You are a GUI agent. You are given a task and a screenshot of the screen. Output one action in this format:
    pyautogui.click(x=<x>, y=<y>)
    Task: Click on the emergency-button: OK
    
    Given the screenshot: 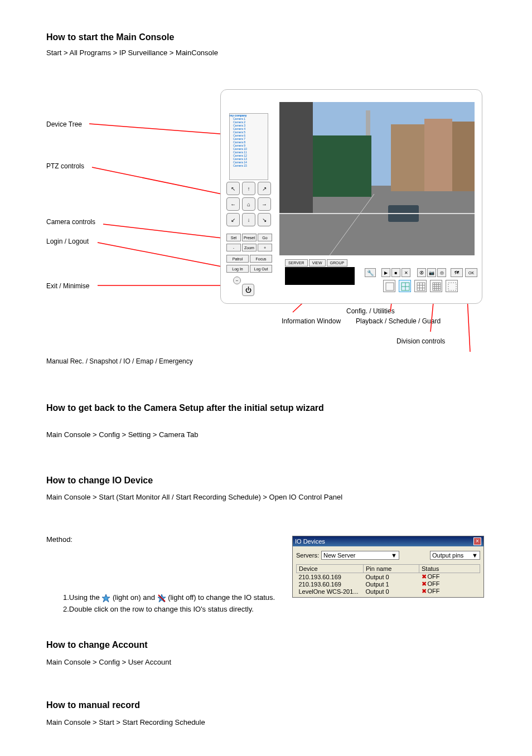 What is the action you would take?
    pyautogui.click(x=471, y=273)
    